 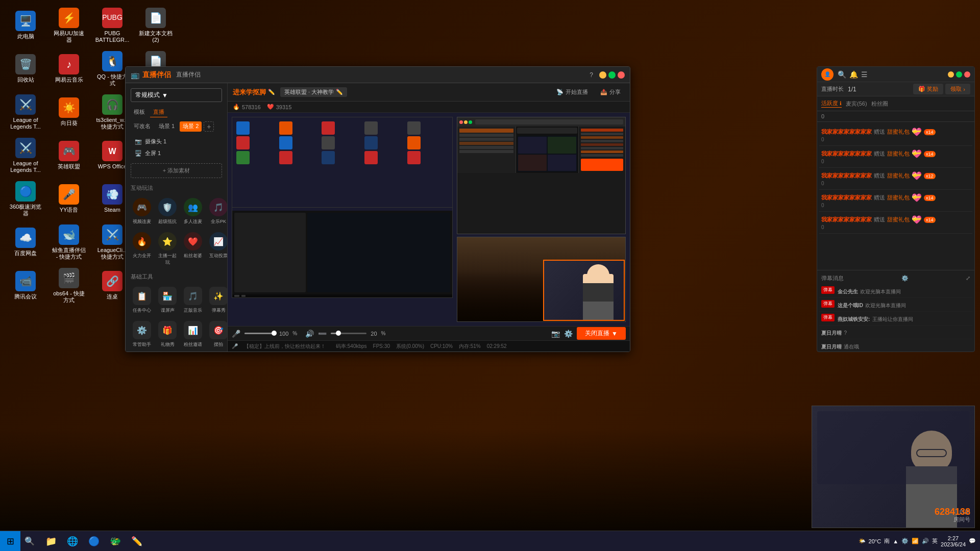 What do you see at coordinates (591, 75) in the screenshot?
I see `help-icon: ?` at bounding box center [591, 75].